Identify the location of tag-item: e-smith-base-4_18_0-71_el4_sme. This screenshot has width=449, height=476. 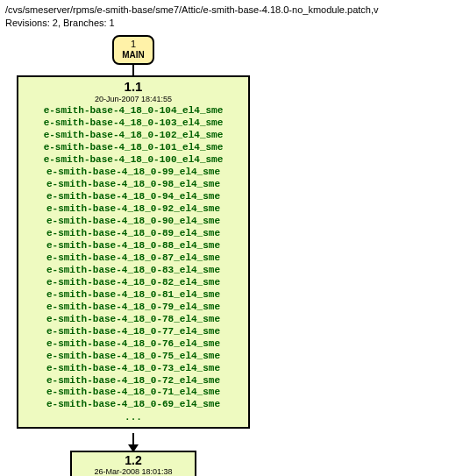
(133, 393).